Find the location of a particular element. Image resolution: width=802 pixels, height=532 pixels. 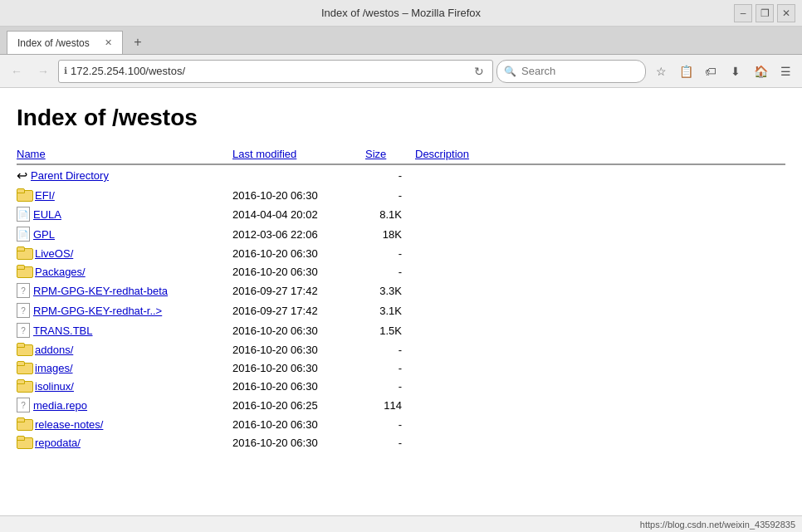

file-date: 2016-09-27 17:42 is located at coordinates (299, 290).